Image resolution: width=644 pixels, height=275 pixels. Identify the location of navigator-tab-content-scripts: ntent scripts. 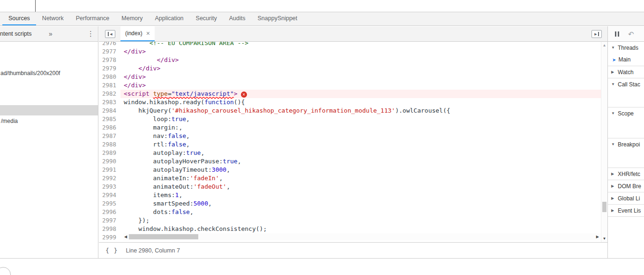
(16, 34).